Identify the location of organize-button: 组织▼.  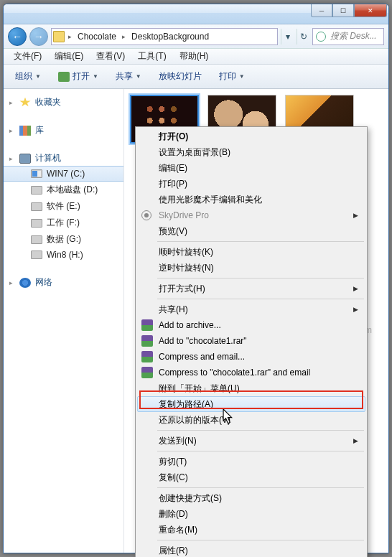
(28, 76).